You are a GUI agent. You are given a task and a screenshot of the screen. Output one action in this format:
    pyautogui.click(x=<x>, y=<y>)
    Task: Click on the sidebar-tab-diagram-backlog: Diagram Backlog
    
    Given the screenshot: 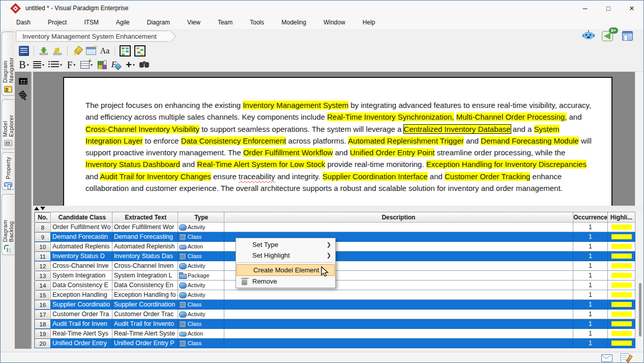 What is the action you would take?
    pyautogui.click(x=8, y=225)
    